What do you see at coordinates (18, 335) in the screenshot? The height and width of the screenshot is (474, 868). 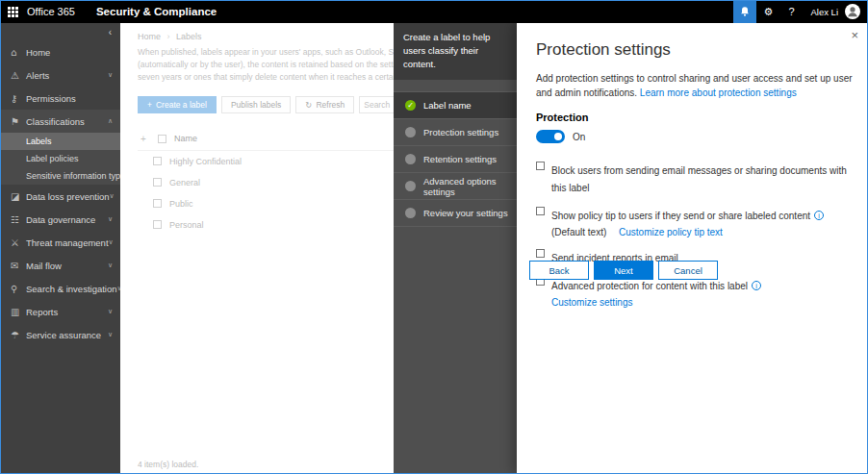 I see `service-assurance-icon: ☂` at bounding box center [18, 335].